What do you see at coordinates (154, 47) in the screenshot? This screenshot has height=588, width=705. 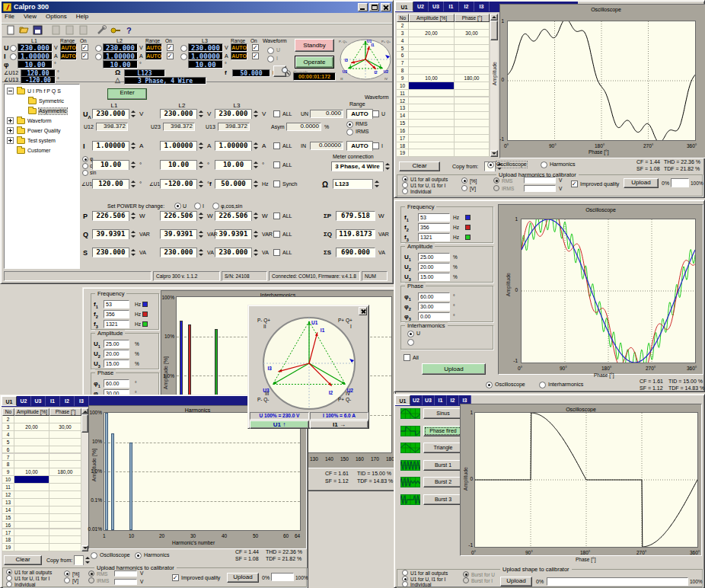 I see `u-range-l2: AUTO` at bounding box center [154, 47].